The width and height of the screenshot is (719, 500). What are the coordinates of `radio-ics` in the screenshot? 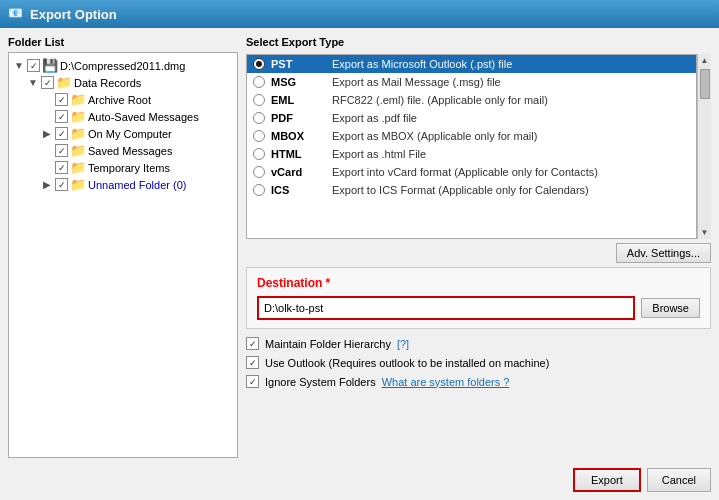 It's located at (259, 190).